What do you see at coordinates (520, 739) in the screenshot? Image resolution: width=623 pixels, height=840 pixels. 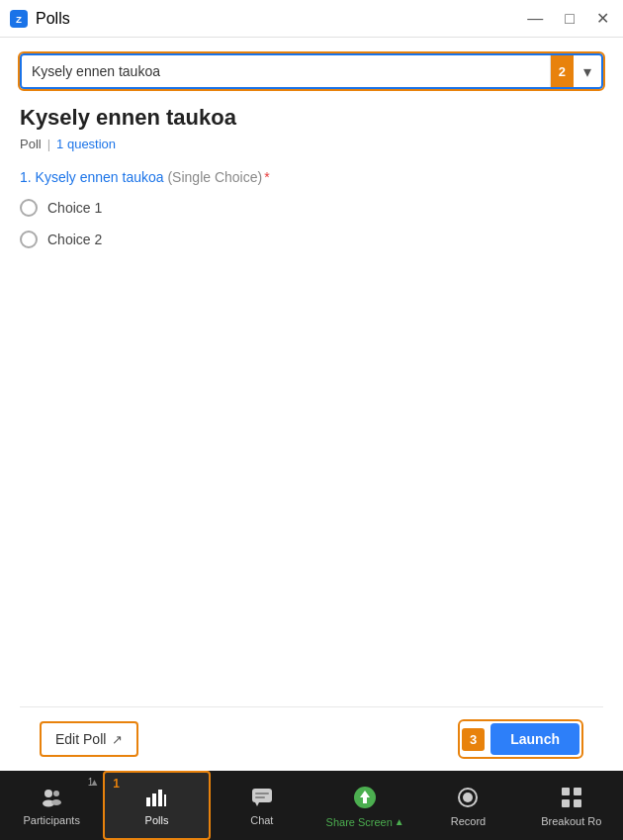 I see `launch-wrapper: 3 Launch` at bounding box center [520, 739].